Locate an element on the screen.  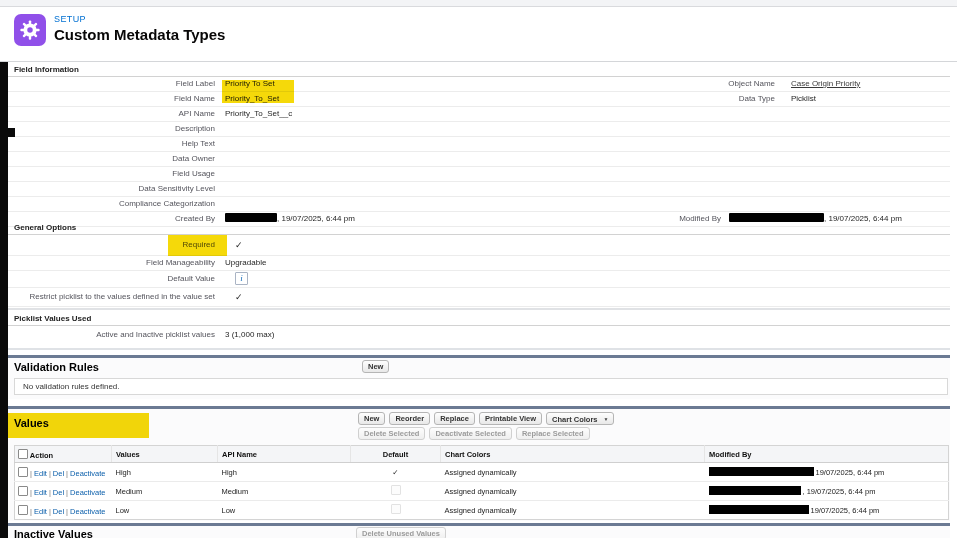
replace-selected-button: Replace Selected is located at coordinates (553, 434).